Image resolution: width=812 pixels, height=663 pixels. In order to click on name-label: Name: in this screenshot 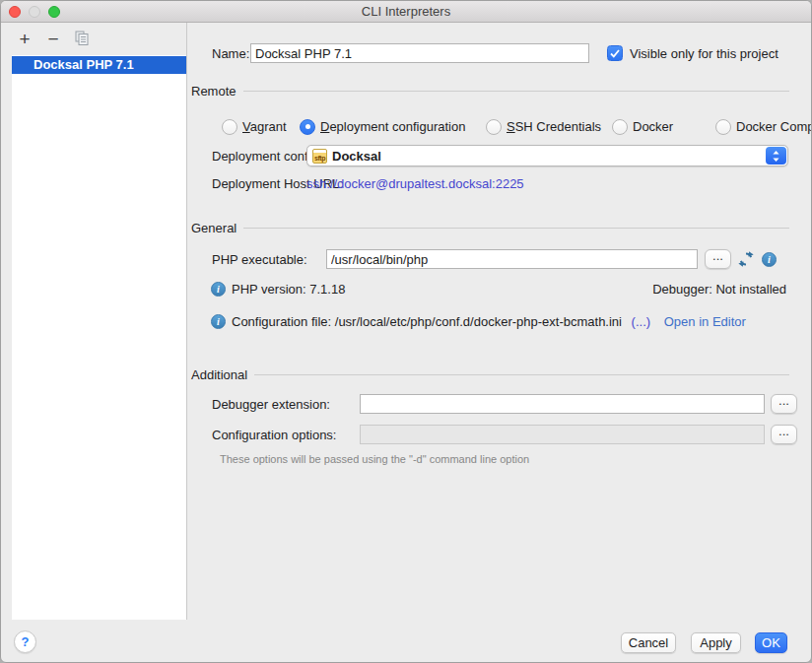, I will do `click(231, 53)`.